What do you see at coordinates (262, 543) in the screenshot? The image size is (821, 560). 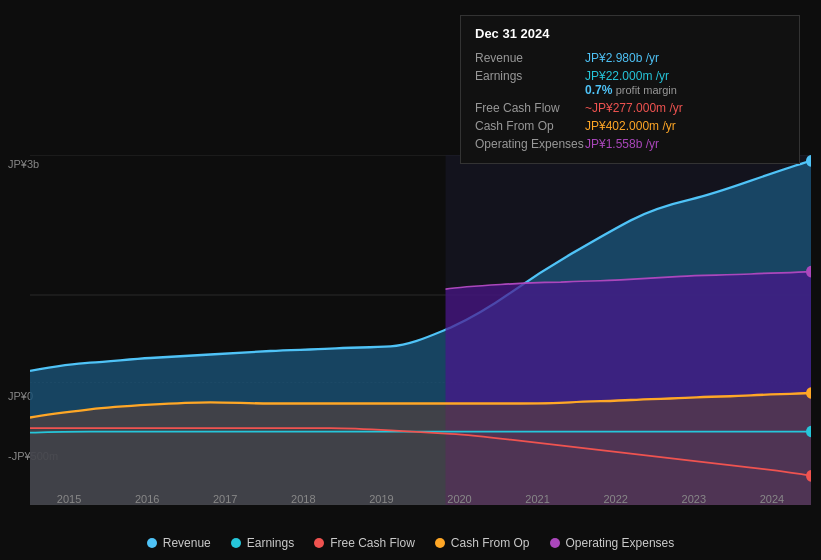 I see `legend-earnings: Earnings` at bounding box center [262, 543].